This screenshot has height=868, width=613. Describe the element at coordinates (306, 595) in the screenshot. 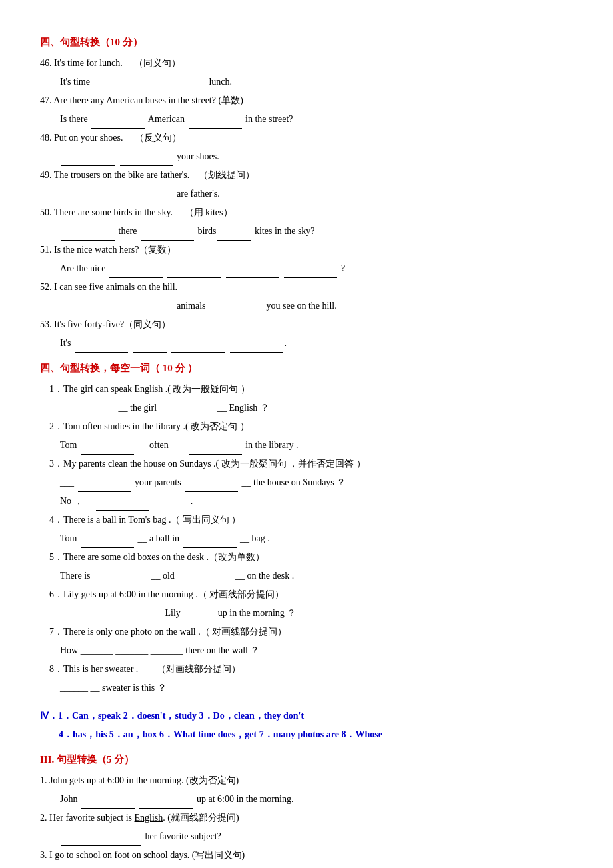

I see `q4b6: 6．Lily gets up at 6:00 in the morning .（…` at that location.